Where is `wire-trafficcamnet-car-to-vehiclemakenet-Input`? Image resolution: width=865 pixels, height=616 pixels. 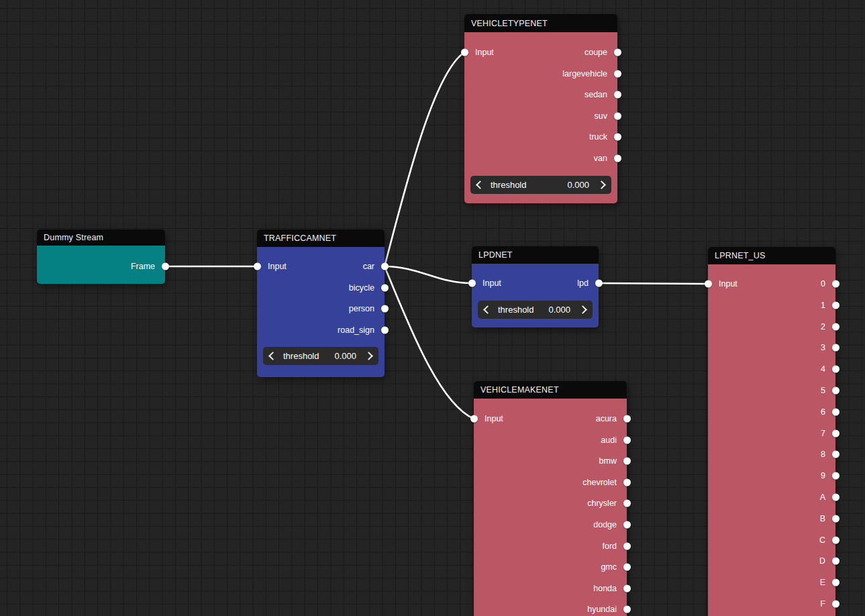
wire-trafficcamnet-car-to-vehiclemakenet-Input is located at coordinates (429, 342).